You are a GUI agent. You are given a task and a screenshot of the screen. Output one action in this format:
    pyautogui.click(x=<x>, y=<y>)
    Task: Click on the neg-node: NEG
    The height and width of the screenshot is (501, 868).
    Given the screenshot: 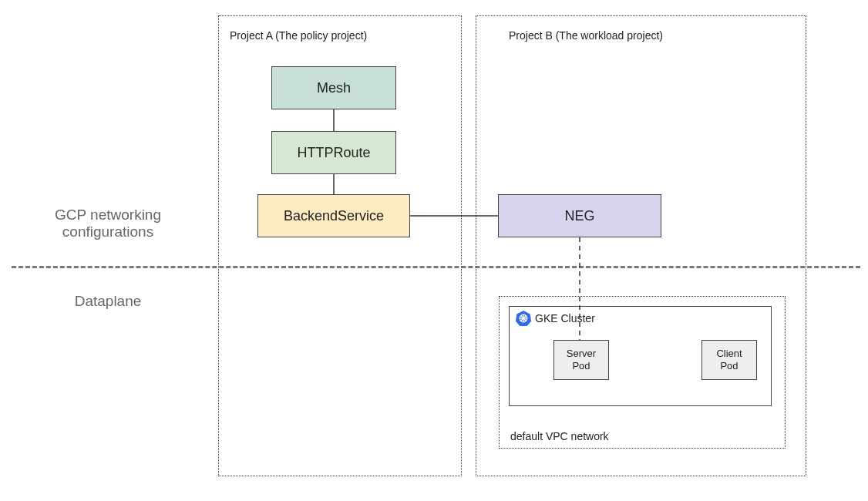 What is the action you would take?
    pyautogui.click(x=580, y=216)
    